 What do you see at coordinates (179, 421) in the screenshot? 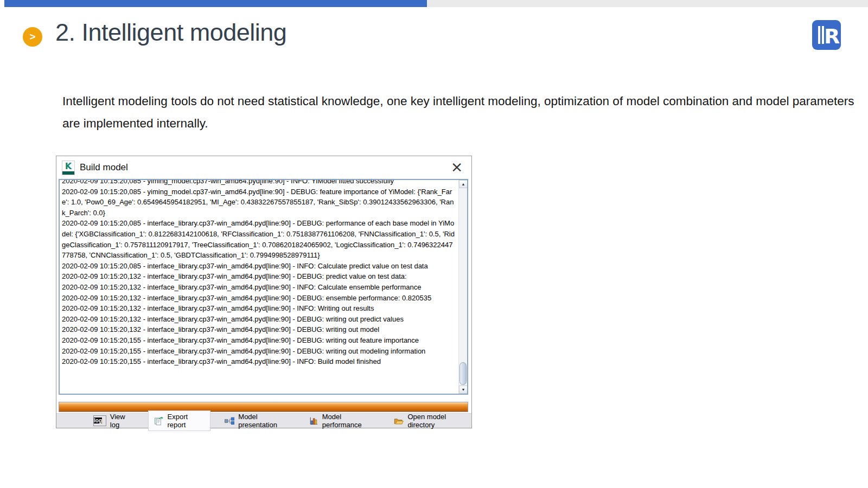
I see `export-report-button: Export report` at bounding box center [179, 421].